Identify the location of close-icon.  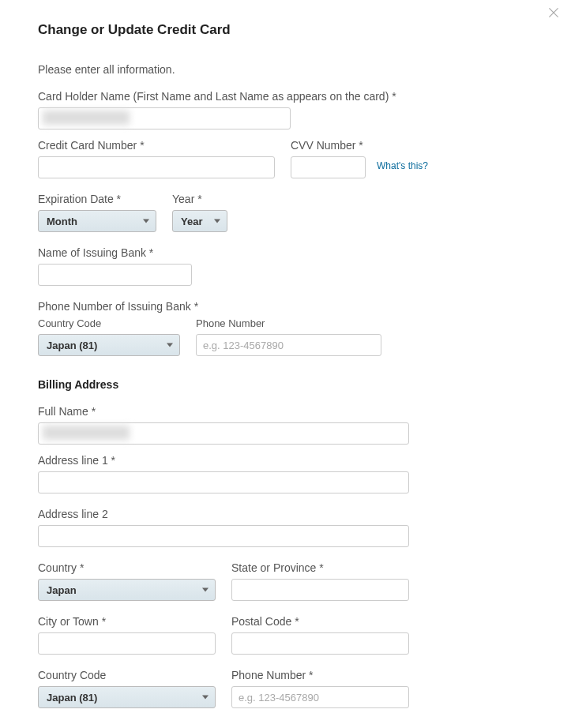
(555, 14).